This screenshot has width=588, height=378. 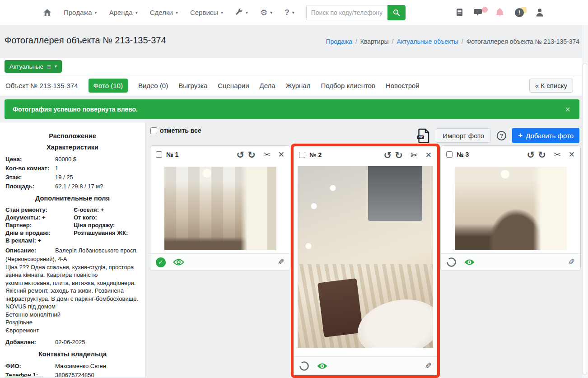 What do you see at coordinates (153, 86) in the screenshot?
I see `tab-video: Видео (0)` at bounding box center [153, 86].